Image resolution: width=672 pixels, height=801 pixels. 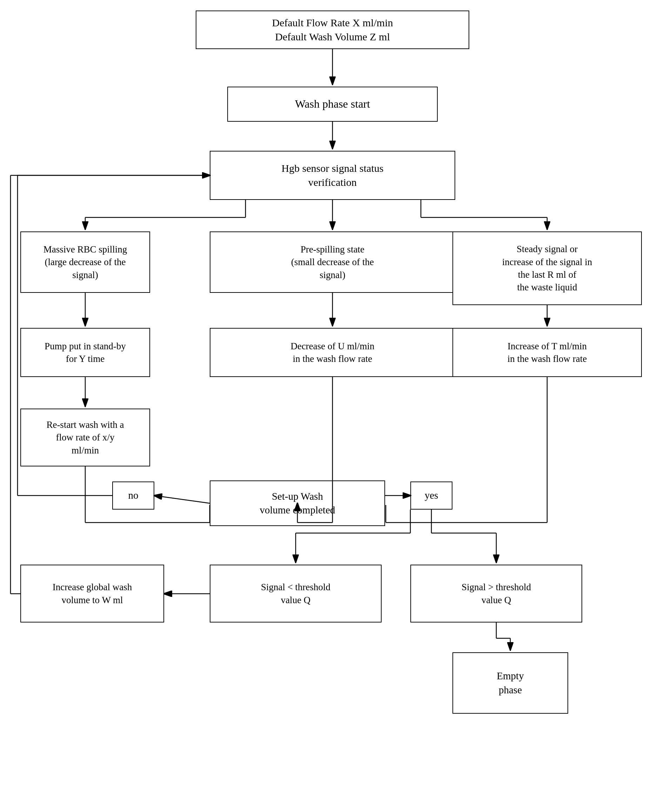 I want to click on hgb-sensor-box: Hgb sensor signal statusverification, so click(x=333, y=175).